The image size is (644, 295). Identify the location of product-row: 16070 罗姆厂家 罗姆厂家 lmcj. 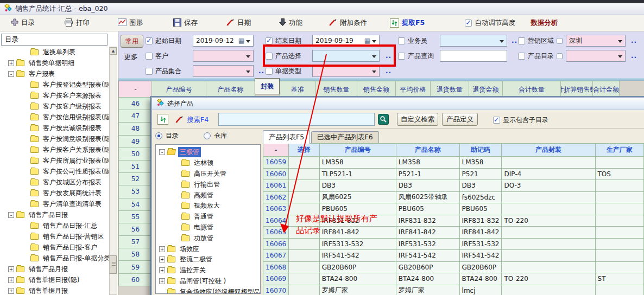
(454, 290).